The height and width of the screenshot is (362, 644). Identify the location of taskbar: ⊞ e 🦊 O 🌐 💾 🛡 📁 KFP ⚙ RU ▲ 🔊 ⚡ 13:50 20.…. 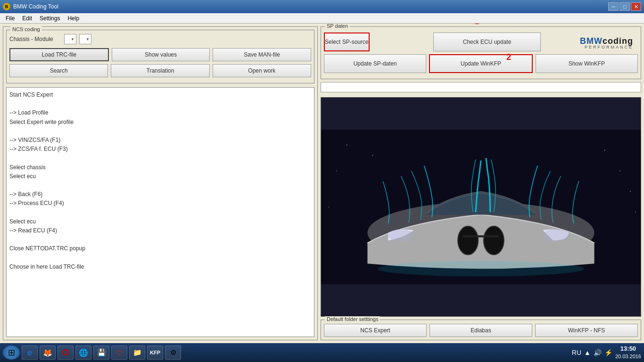
(322, 353).